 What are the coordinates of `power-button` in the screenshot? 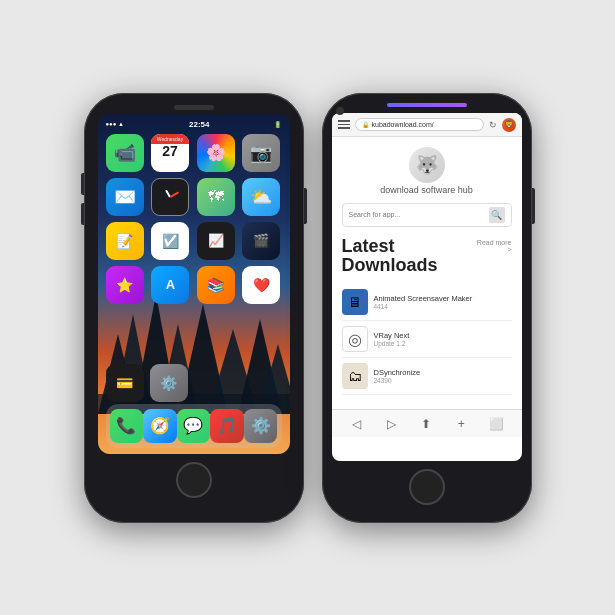 It's located at (306, 206).